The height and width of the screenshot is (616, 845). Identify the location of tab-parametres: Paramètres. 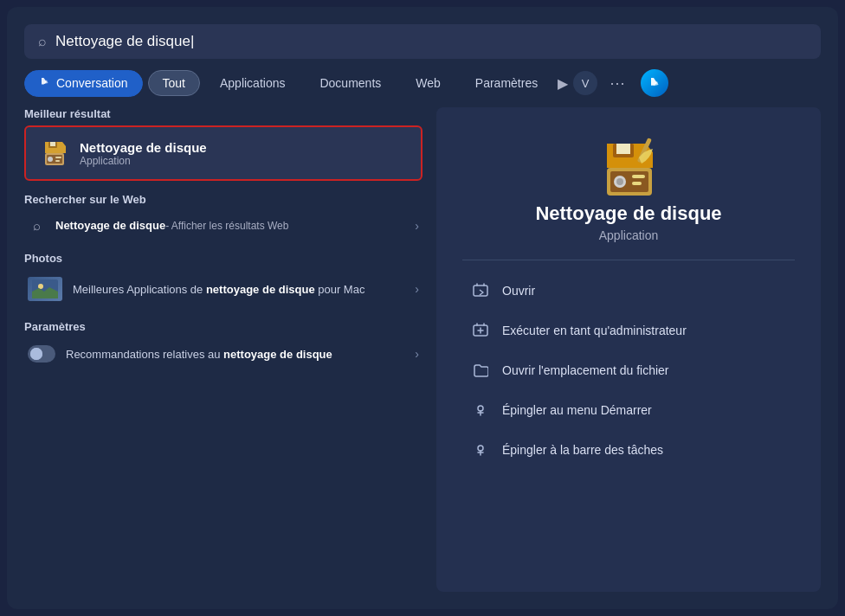
(506, 83).